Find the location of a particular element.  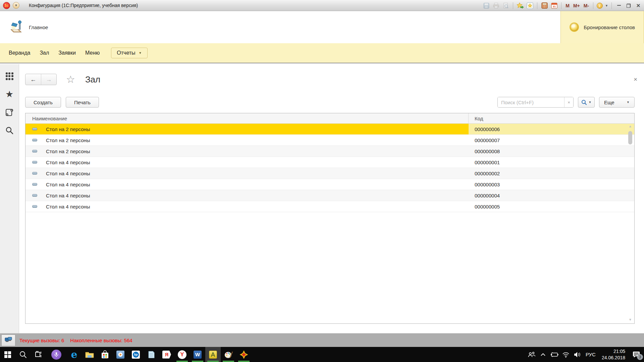

table-row: Стол на 2 персоны 000000008 is located at coordinates (330, 152).